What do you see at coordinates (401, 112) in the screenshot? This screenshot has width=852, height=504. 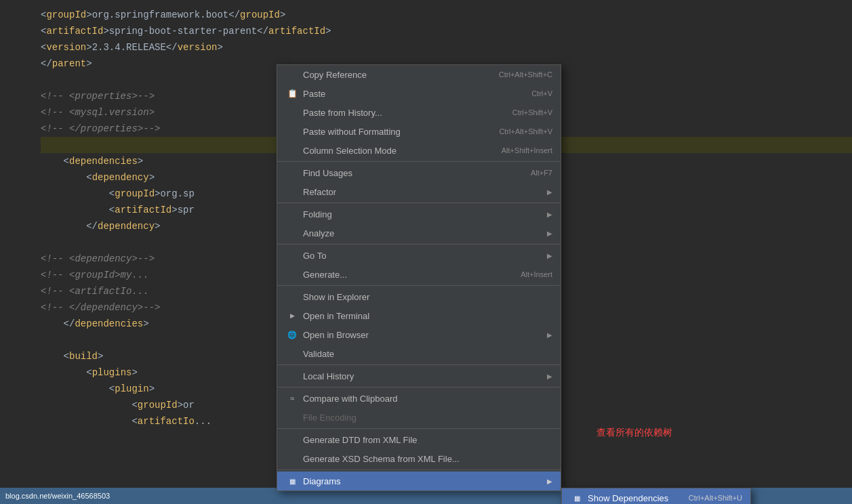 I see `menu-item-label: Paste from History...` at bounding box center [401, 112].